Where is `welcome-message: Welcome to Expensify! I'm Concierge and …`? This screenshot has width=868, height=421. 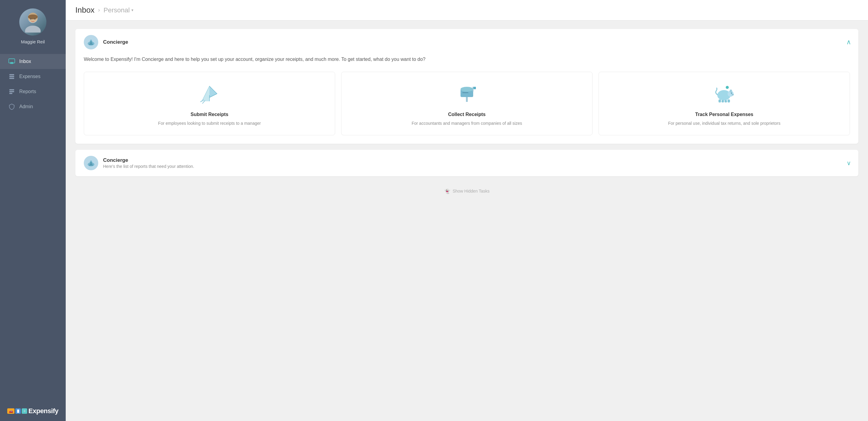
welcome-message: Welcome to Expensify! I'm Concierge and … is located at coordinates (467, 59).